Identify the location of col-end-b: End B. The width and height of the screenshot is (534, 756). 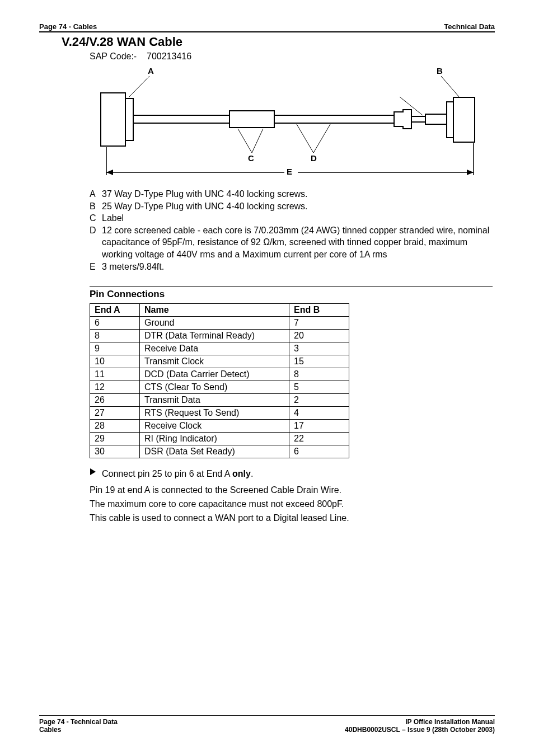
(319, 310).